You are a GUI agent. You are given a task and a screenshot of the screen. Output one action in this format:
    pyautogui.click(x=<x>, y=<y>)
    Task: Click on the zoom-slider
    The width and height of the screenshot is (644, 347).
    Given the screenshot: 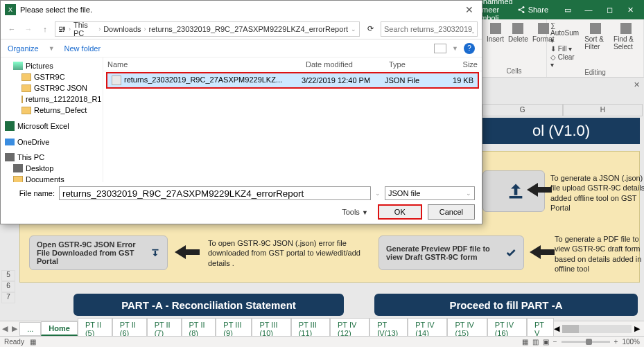 What is the action you would take?
    pyautogui.click(x=586, y=342)
    